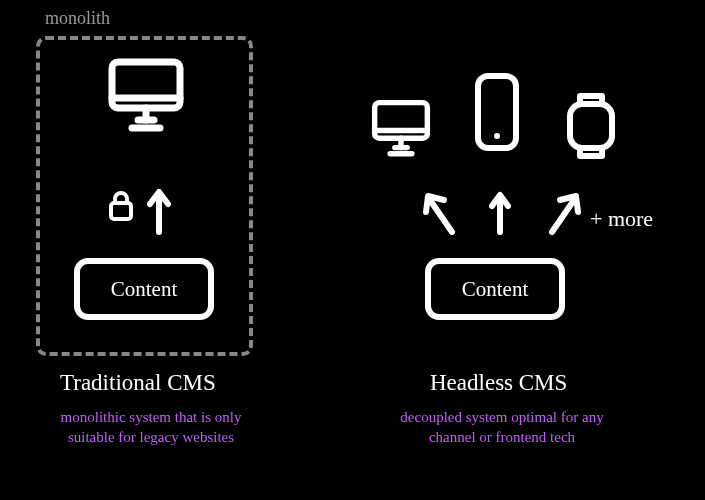 This screenshot has width=705, height=500. Describe the element at coordinates (564, 215) in the screenshot. I see `arrow-up-right-icon` at that location.